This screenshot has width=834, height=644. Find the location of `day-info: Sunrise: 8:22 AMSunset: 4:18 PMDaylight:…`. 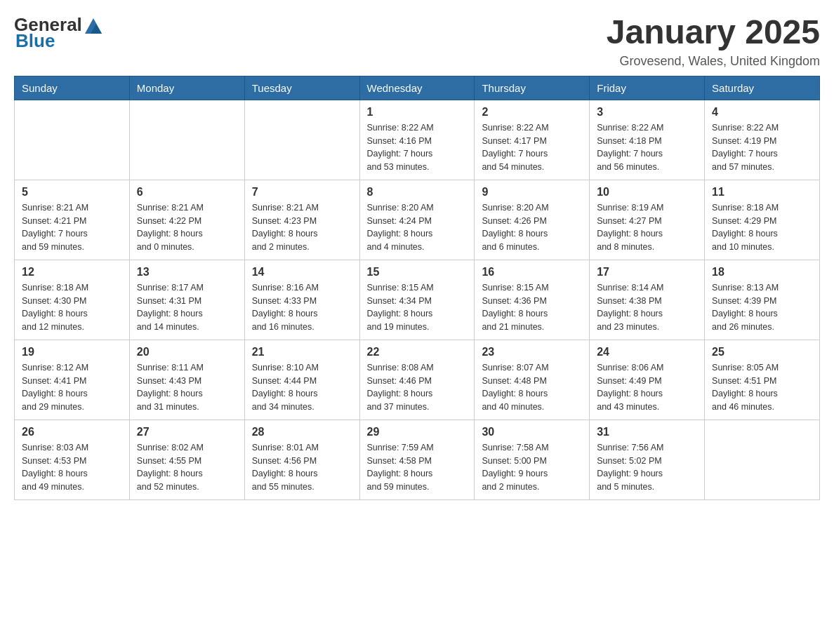

day-info: Sunrise: 8:22 AMSunset: 4:18 PMDaylight:… is located at coordinates (647, 147).